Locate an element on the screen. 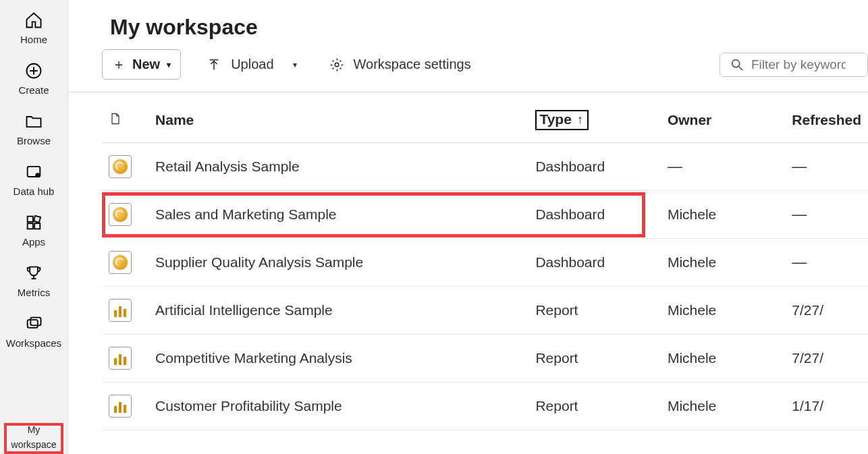 The height and width of the screenshot is (454, 868). table-row: Artificial Intelligence SampleReportMich… is located at coordinates (485, 310).